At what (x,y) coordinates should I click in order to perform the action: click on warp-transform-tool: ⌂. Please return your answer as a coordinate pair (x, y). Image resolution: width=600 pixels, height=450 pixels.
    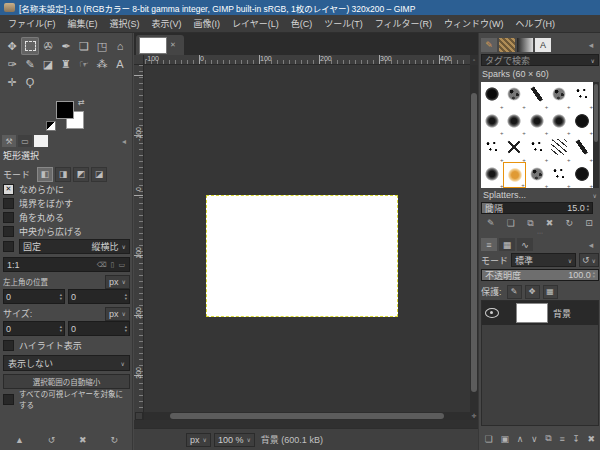
    Looking at the image, I should click on (120, 46).